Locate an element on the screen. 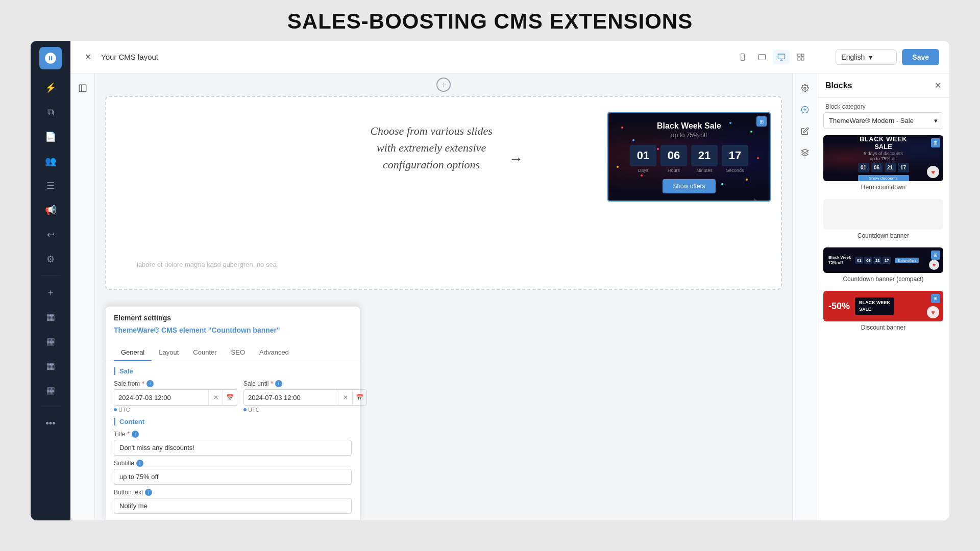 This screenshot has height=551, width=980. utc-dot is located at coordinates (115, 410).